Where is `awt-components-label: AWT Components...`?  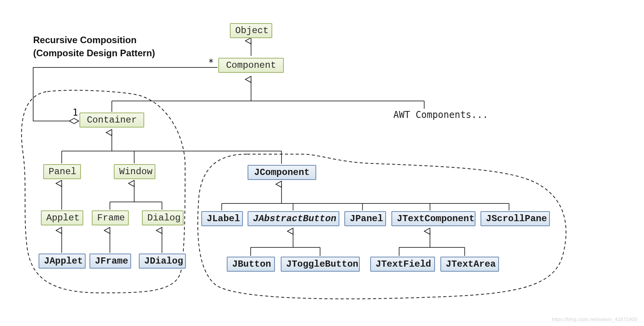
awt-components-label: AWT Components... is located at coordinates (441, 115).